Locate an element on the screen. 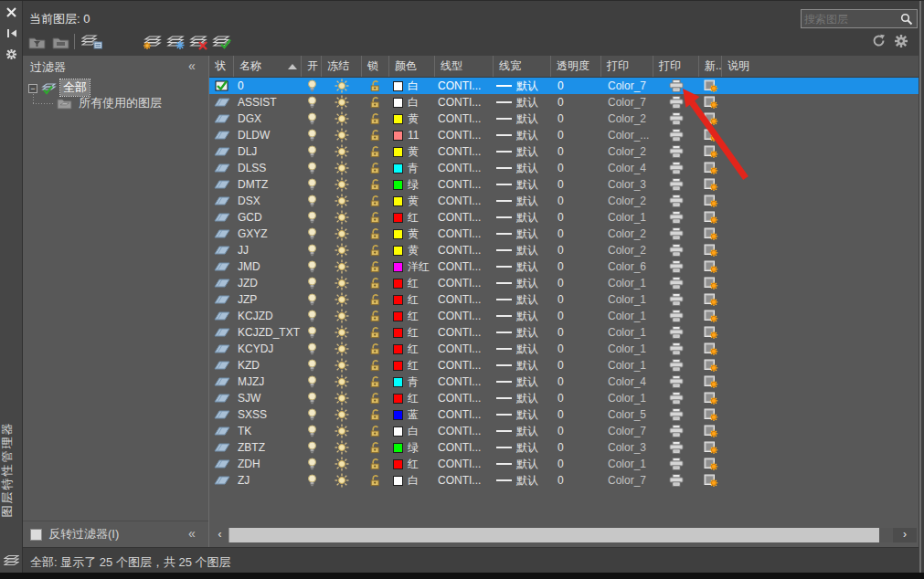  close-icon is located at coordinates (11, 13).